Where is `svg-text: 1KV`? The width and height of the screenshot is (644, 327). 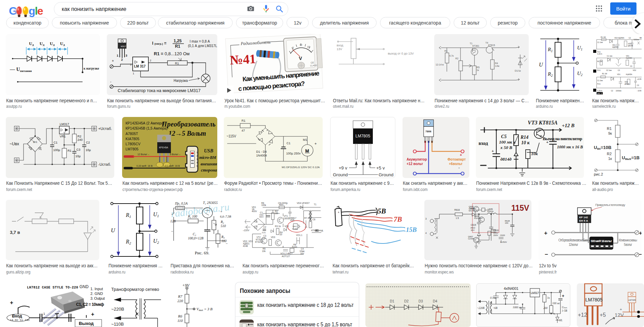
svg-text: 1KV is located at coordinates (473, 230).